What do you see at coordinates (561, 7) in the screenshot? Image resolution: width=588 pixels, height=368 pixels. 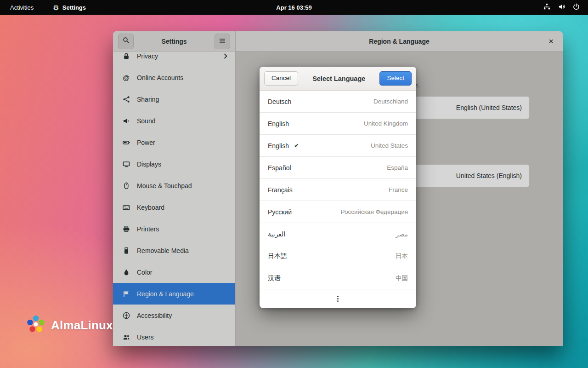 I see `volume-icon` at bounding box center [561, 7].